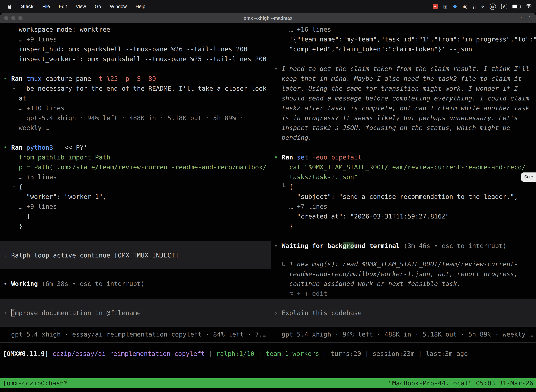 The height and width of the screenshot is (392, 536). What do you see at coordinates (285, 264) in the screenshot?
I see `text-segment: ↳` at bounding box center [285, 264].